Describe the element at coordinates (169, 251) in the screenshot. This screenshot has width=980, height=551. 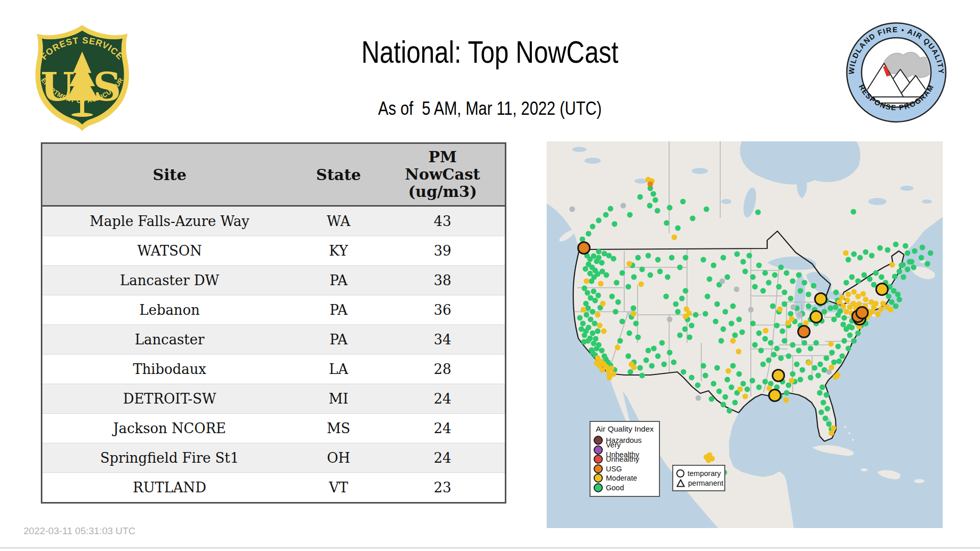
I see `table-cell-site: WATSON` at that location.